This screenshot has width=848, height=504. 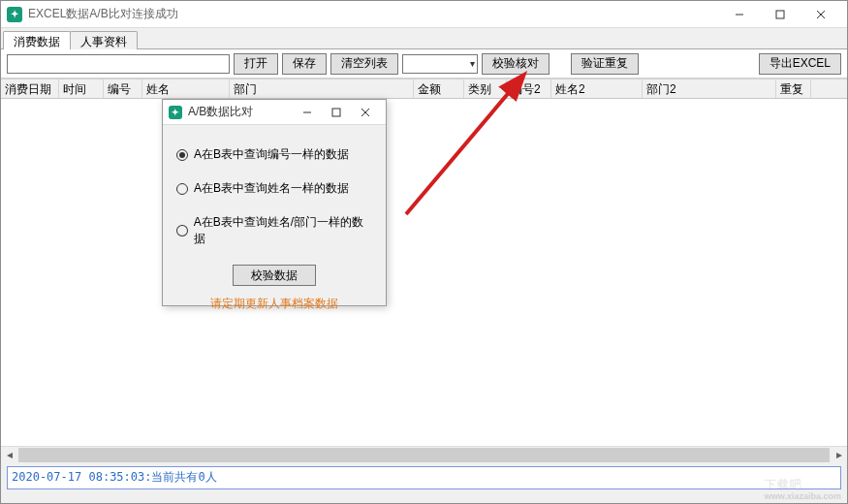 I want to click on chevron-down-icon: ▾, so click(x=473, y=64).